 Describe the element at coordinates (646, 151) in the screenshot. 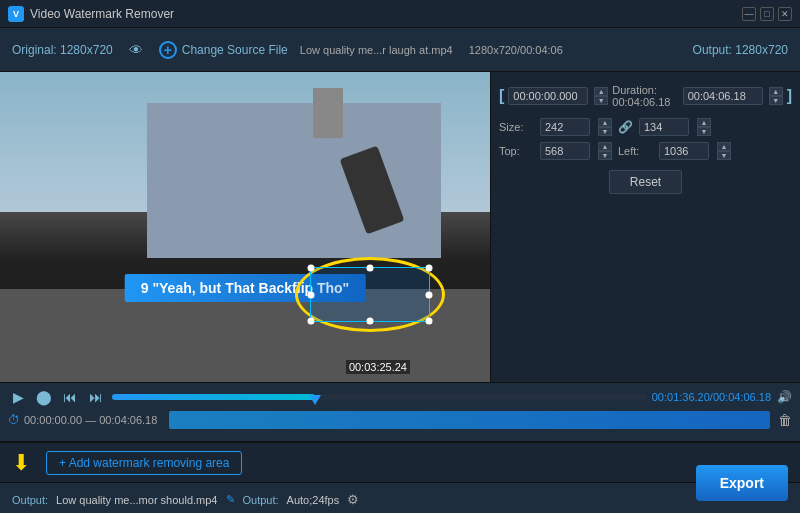

I see `position-row: Top: ▲ ▼ Left: ▲ ▼` at that location.